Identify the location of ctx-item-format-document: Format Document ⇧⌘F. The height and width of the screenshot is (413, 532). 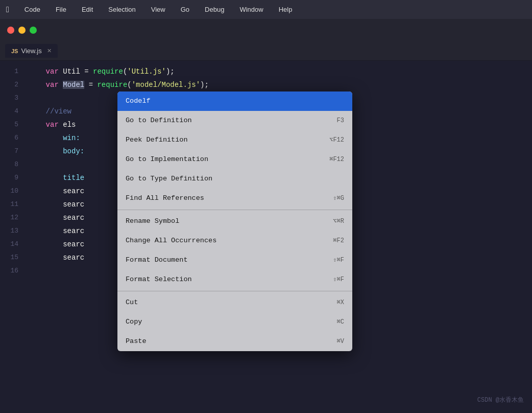
(235, 260).